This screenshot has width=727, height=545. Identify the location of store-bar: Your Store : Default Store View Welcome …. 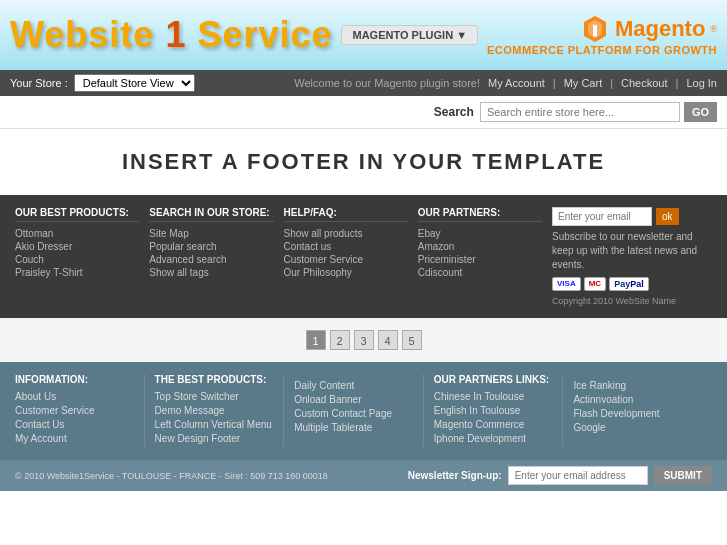
(364, 83).